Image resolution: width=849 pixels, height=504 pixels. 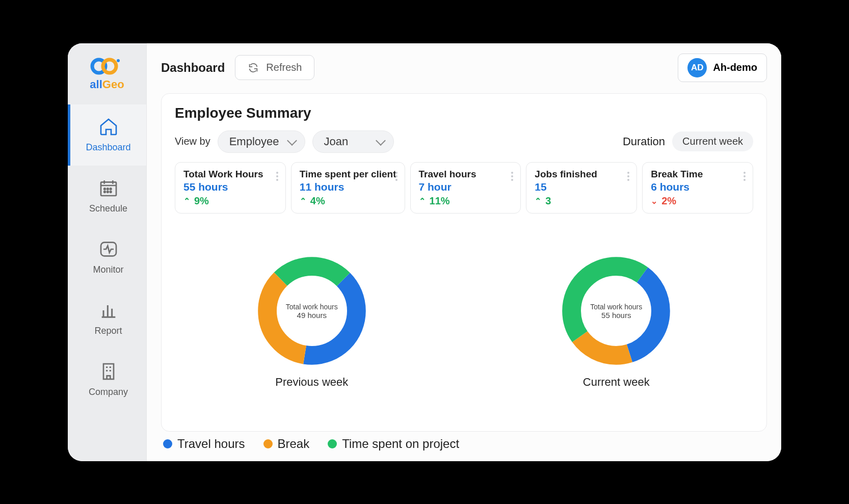 What do you see at coordinates (109, 249) in the screenshot?
I see `activity-icon` at bounding box center [109, 249].